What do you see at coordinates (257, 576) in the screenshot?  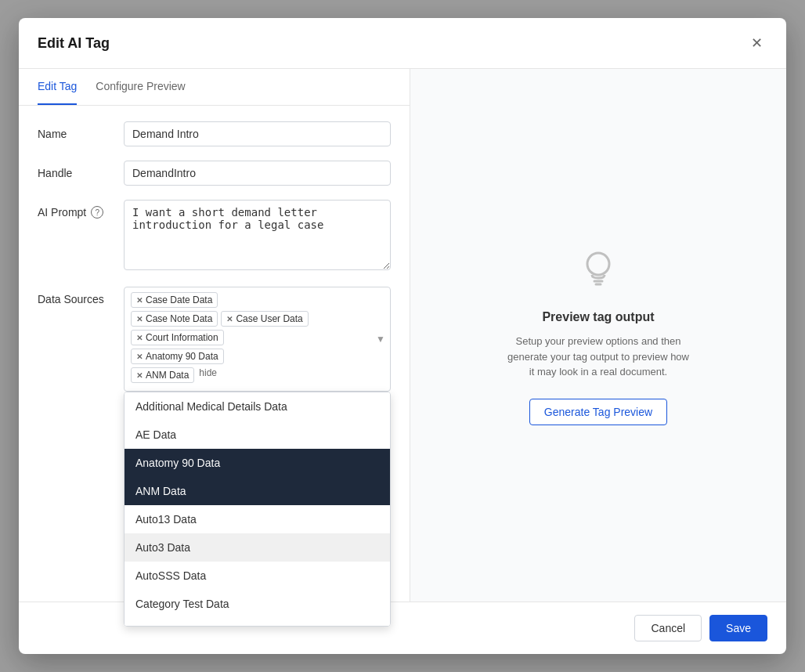 I see `dropdown-item-autosss: AutoSSS Data` at bounding box center [257, 576].